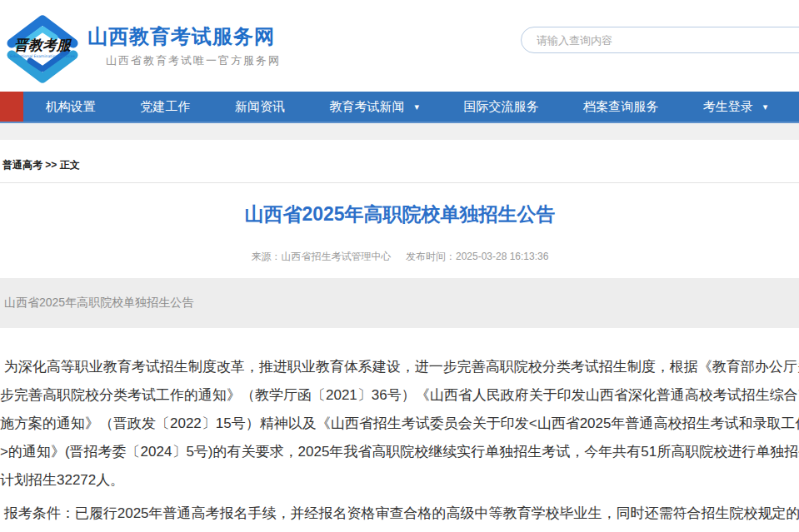  Describe the element at coordinates (165, 107) in the screenshot. I see `nav-item-label: 党建工作` at that location.